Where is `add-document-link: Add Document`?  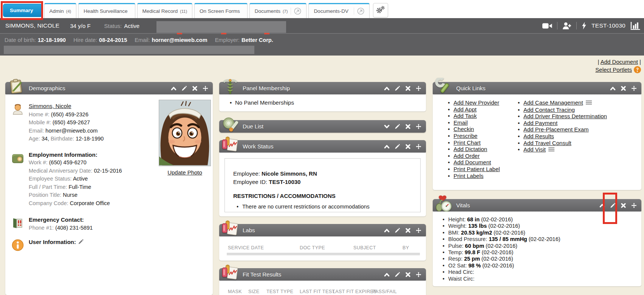
add-document-link: Add Document is located at coordinates (619, 62).